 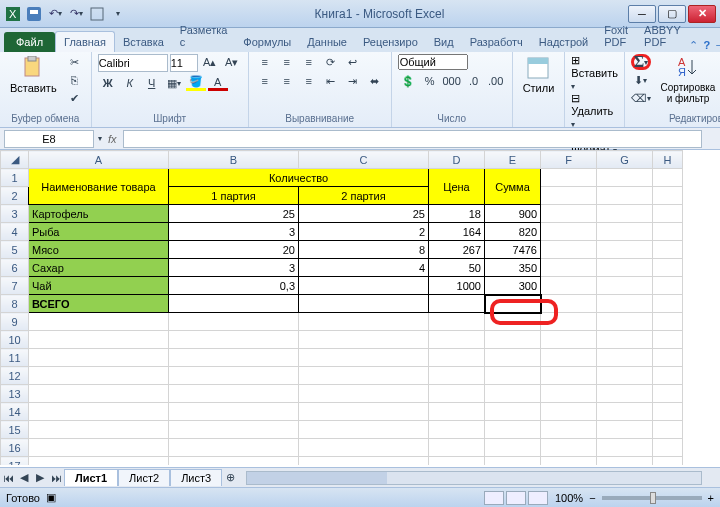 I want to click on italic-icon: К, so click(x=130, y=83).